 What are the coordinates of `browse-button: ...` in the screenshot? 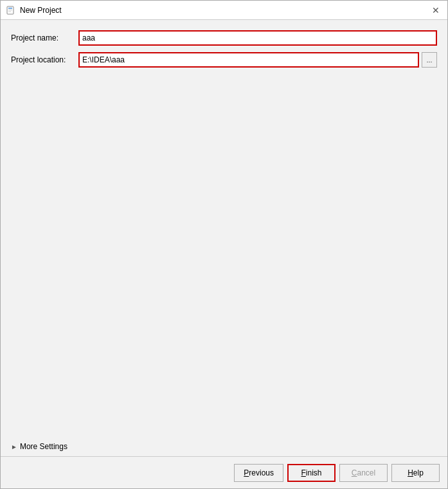 It's located at (429, 60).